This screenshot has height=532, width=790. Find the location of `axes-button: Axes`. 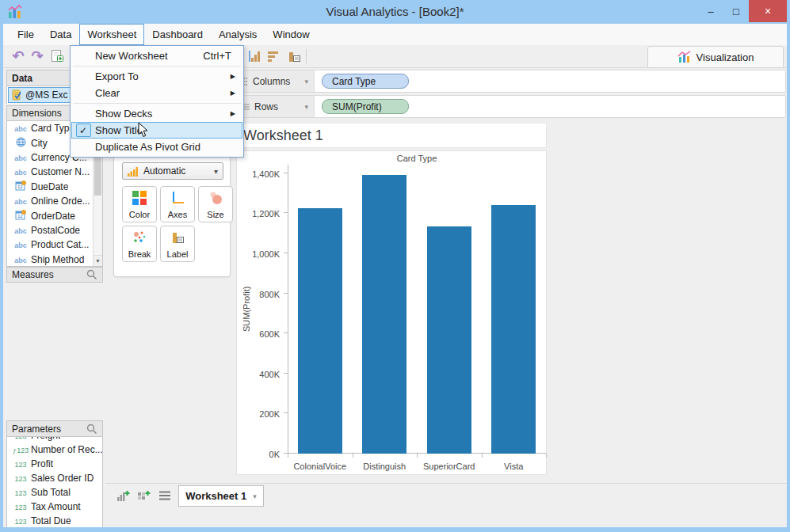

axes-button: Axes is located at coordinates (177, 204).